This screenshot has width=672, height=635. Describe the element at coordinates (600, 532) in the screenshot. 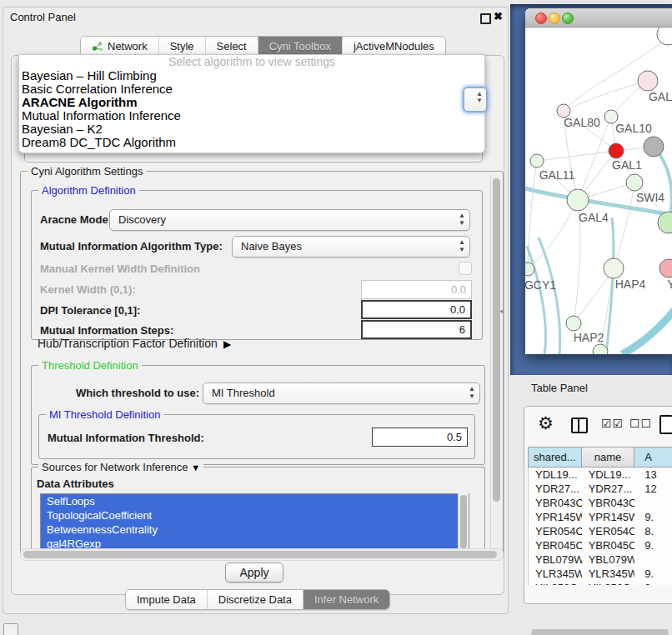

I see `table-row: YER054CYER054C8.` at that location.